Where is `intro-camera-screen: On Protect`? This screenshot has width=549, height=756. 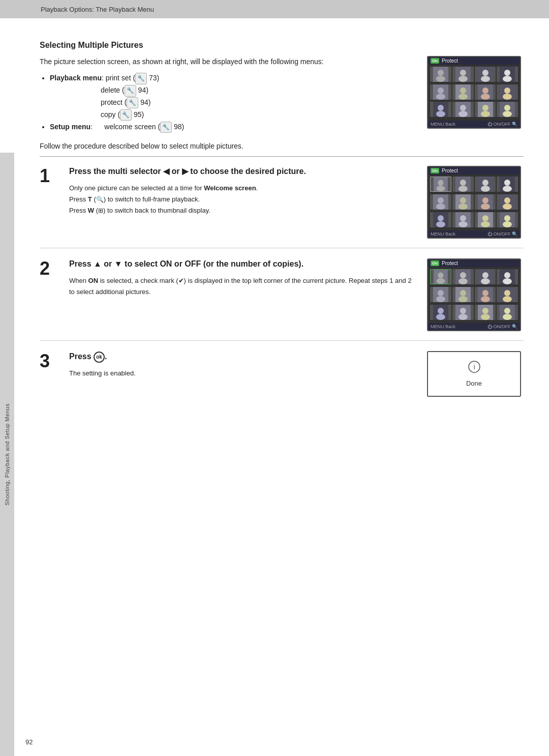 intro-camera-screen: On Protect is located at coordinates (475, 93).